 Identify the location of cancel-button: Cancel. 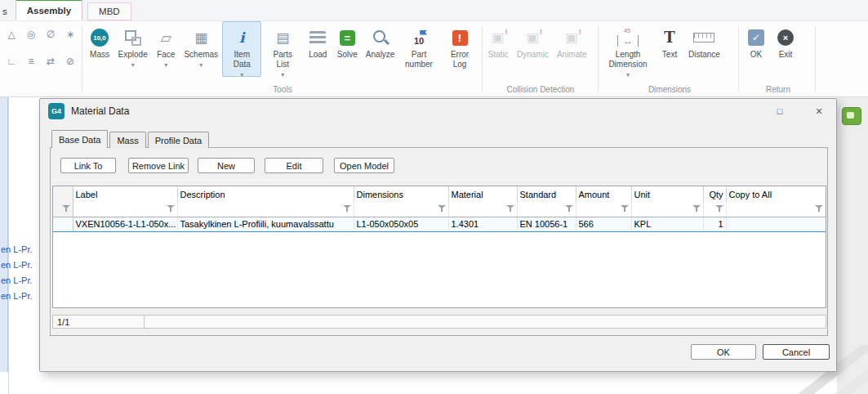
(796, 351).